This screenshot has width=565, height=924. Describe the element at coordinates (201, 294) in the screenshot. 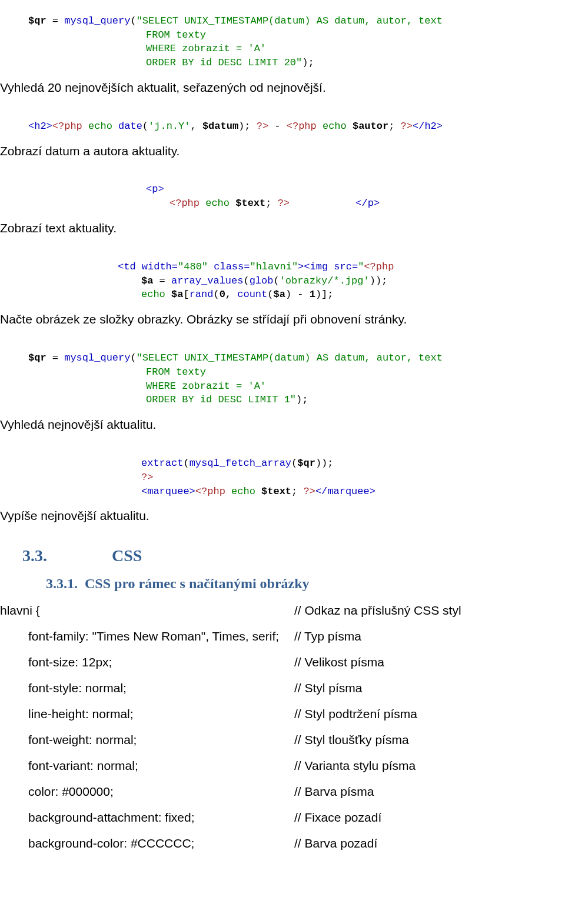

I see `code-token: rand` at that location.